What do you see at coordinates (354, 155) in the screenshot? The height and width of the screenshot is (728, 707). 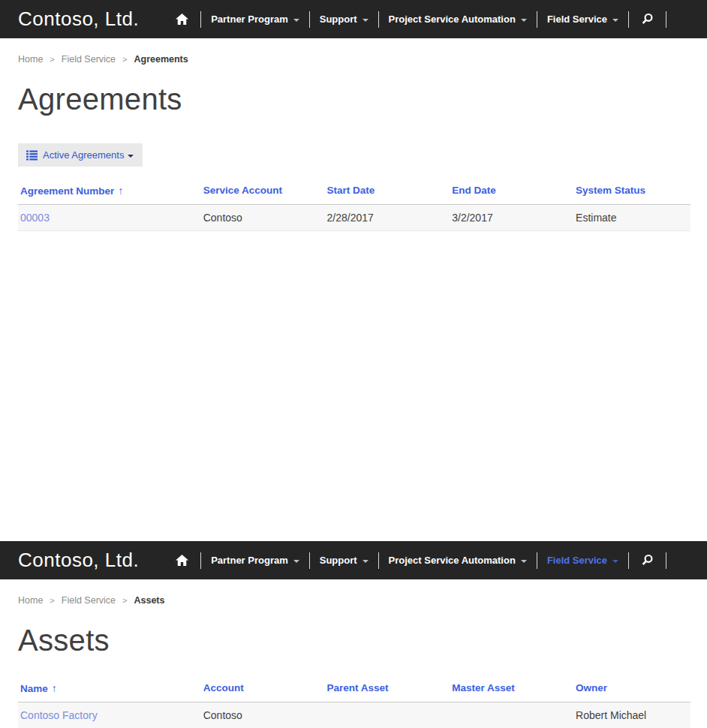 I see `toolbar: Active Agreements` at bounding box center [354, 155].